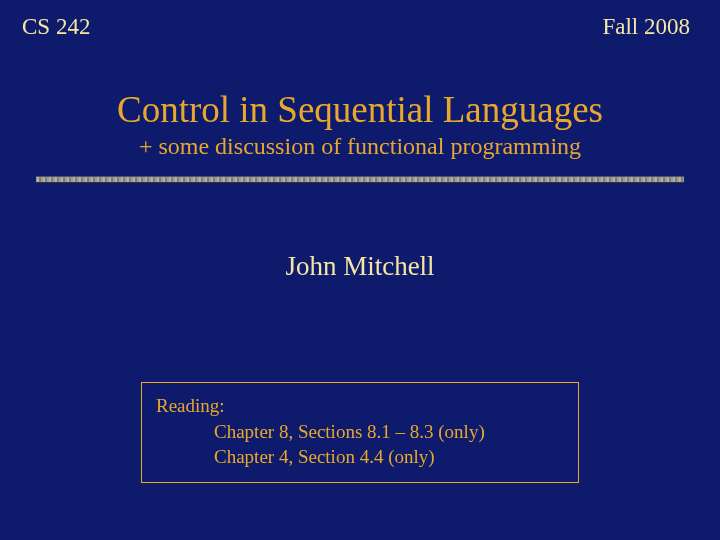  Describe the element at coordinates (360, 180) in the screenshot. I see `divider-bar` at that location.